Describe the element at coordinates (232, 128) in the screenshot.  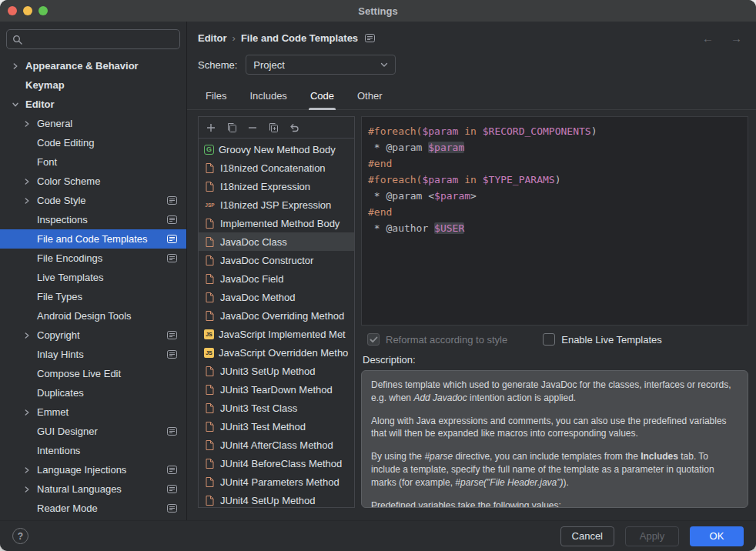
I see `copy-icon` at that location.